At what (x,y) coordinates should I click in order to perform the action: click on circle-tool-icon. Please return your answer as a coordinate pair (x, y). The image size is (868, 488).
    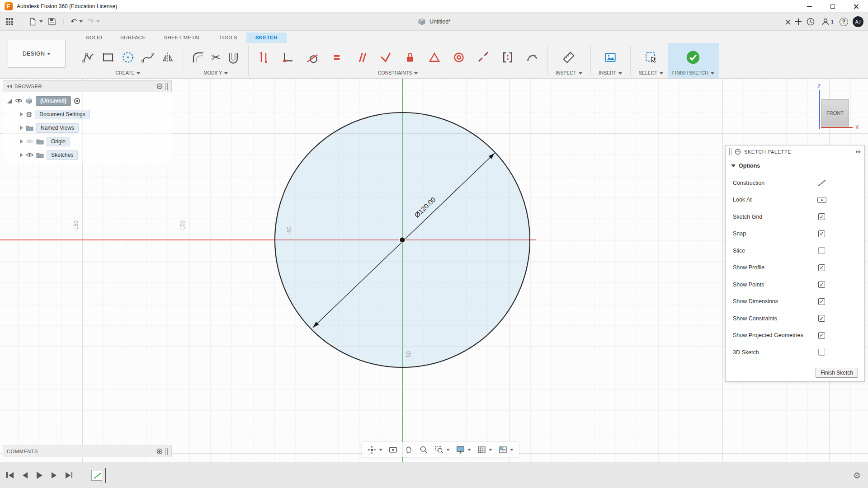
    Looking at the image, I should click on (128, 57).